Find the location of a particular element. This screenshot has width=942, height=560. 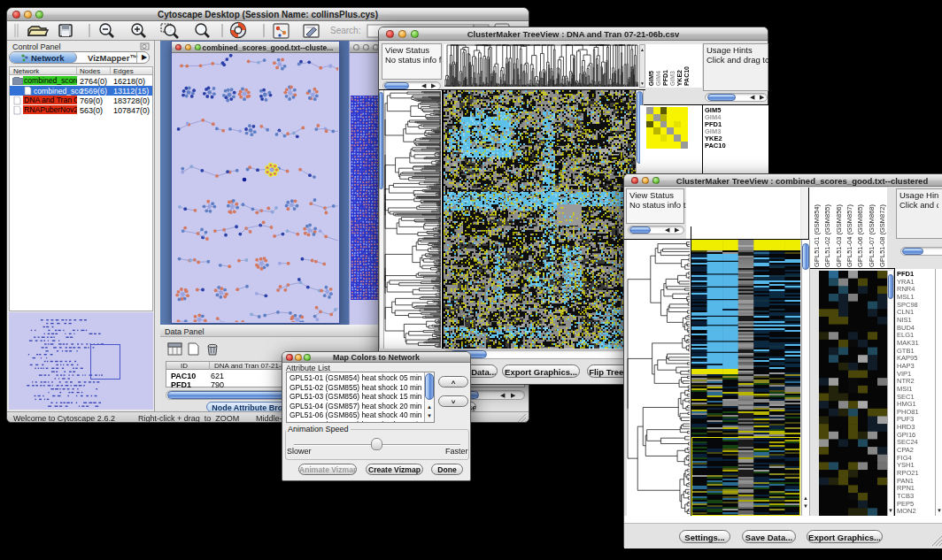

svg-text:Search:: Search is located at coordinates (345, 30).